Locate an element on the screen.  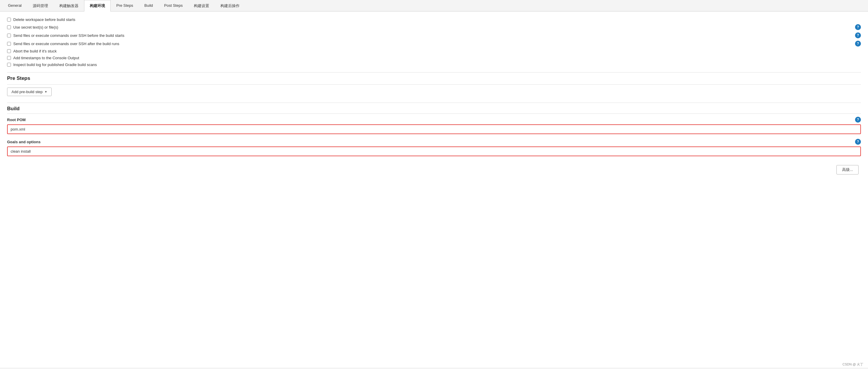
checkbox-label-secret-text: Use secret text(s) or file(s) is located at coordinates (434, 27).